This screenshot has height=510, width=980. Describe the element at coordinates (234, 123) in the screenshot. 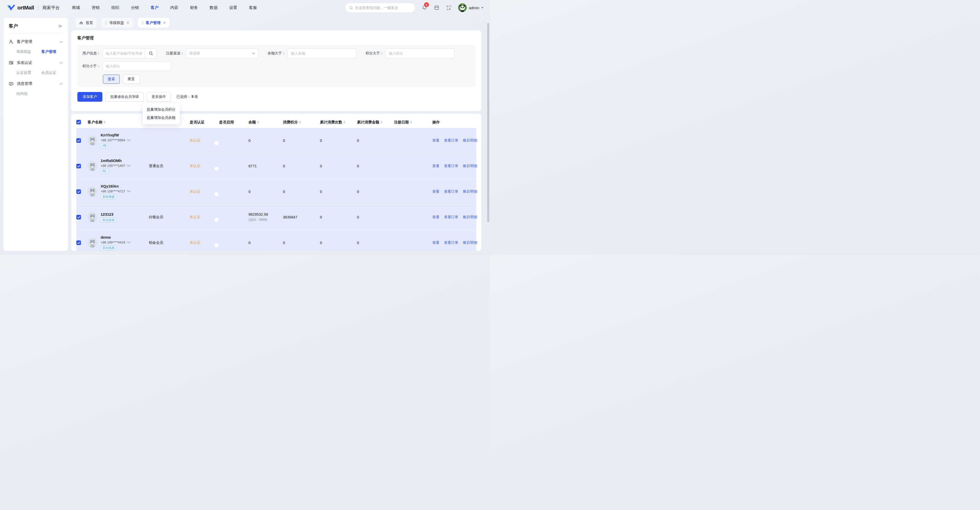

I see `header-是否启用: 是否启用` at that location.